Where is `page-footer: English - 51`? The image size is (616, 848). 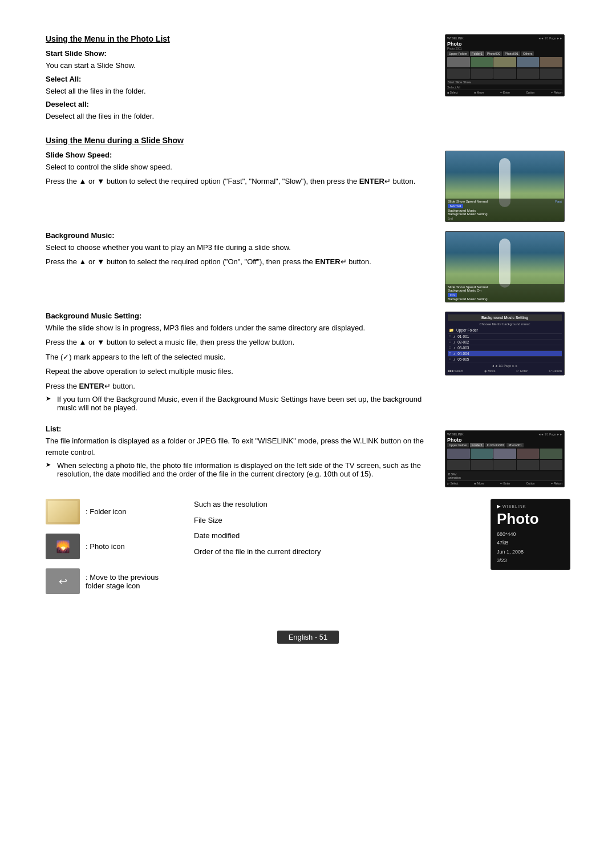 page-footer: English - 51 is located at coordinates (308, 635).